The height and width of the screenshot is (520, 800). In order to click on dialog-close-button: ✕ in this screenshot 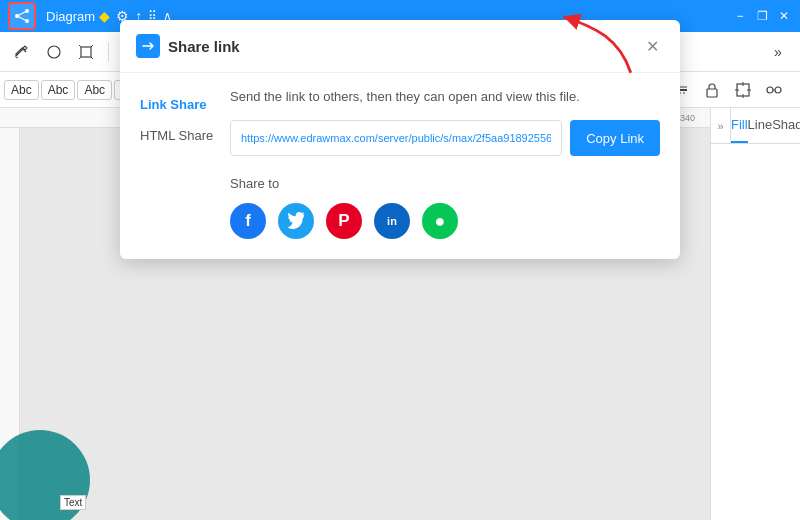, I will do `click(652, 46)`.